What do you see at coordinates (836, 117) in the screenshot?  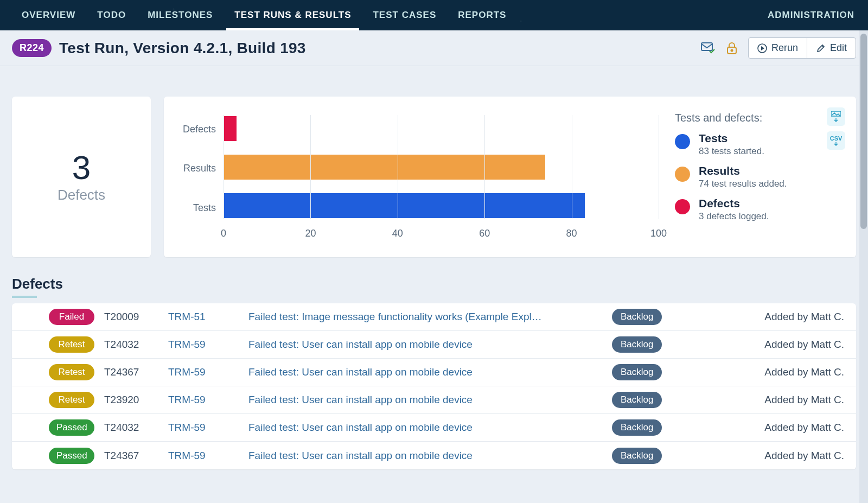 I see `export-image-button` at bounding box center [836, 117].